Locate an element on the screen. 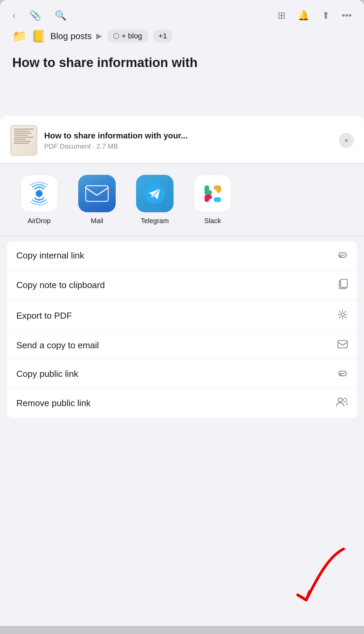  back-button: ‹ is located at coordinates (14, 15).